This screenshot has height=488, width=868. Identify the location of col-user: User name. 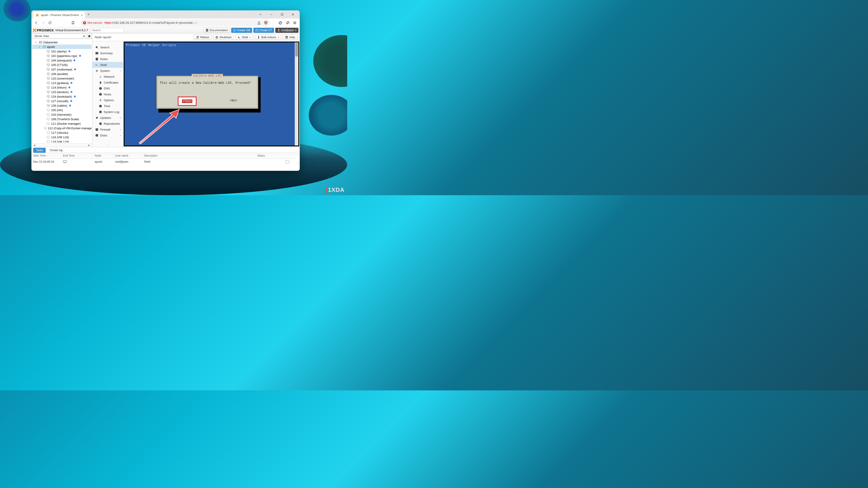
(128, 156).